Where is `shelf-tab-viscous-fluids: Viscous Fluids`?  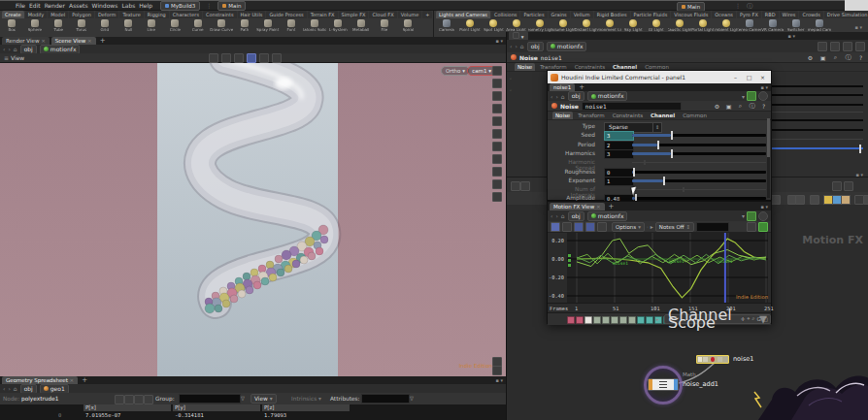
shelf-tab-viscous-fluids: Viscous Fluids is located at coordinates (691, 15).